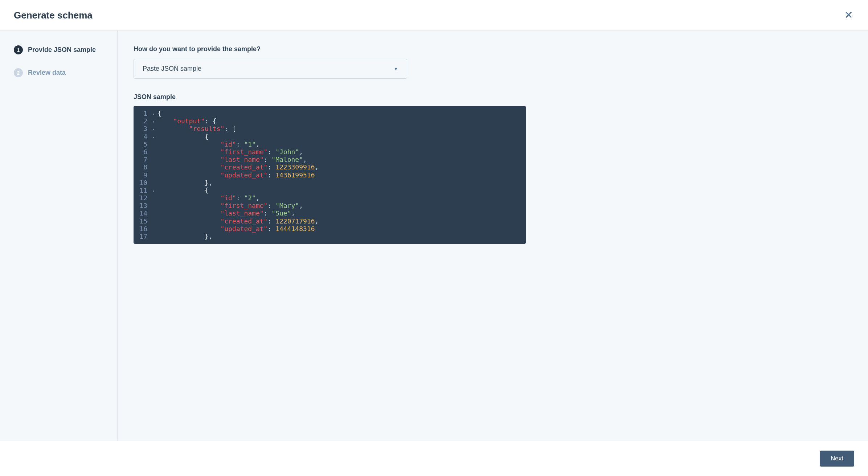 This screenshot has width=868, height=476. I want to click on code-line: 1▾{, so click(329, 113).